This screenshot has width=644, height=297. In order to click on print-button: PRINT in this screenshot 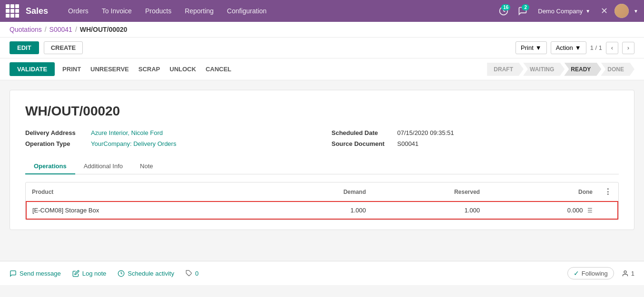, I will do `click(71, 69)`.